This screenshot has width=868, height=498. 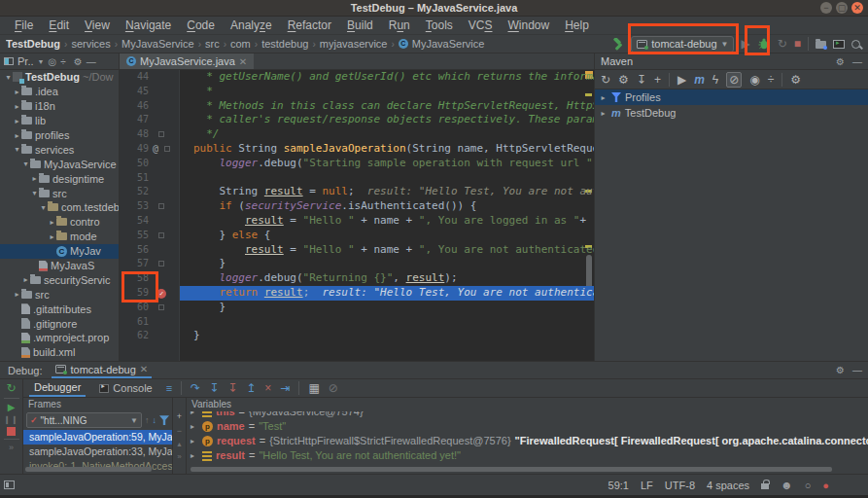 I want to click on tree-item-src: ▾src, so click(x=59, y=193).